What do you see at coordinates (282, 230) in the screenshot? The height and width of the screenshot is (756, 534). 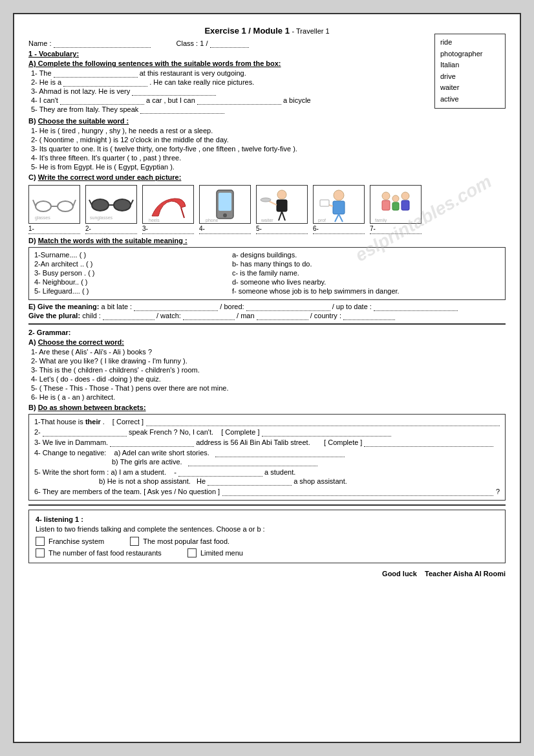 I see `img-label-5: 5-` at bounding box center [282, 230].